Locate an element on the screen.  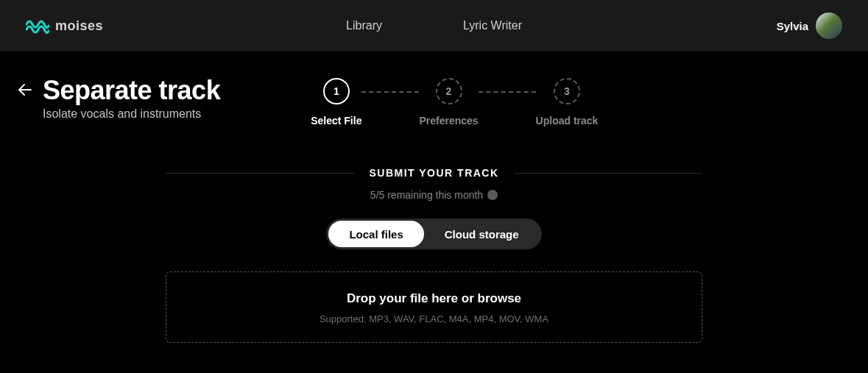
submit-title: SUBMIT YOUR TRACK is located at coordinates (434, 173).